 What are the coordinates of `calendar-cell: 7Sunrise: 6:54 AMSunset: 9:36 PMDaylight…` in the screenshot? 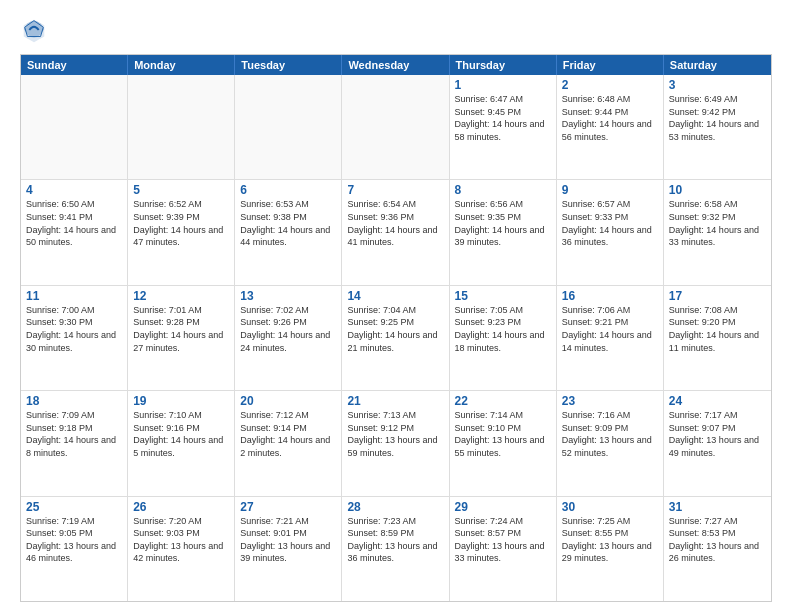 It's located at (396, 232).